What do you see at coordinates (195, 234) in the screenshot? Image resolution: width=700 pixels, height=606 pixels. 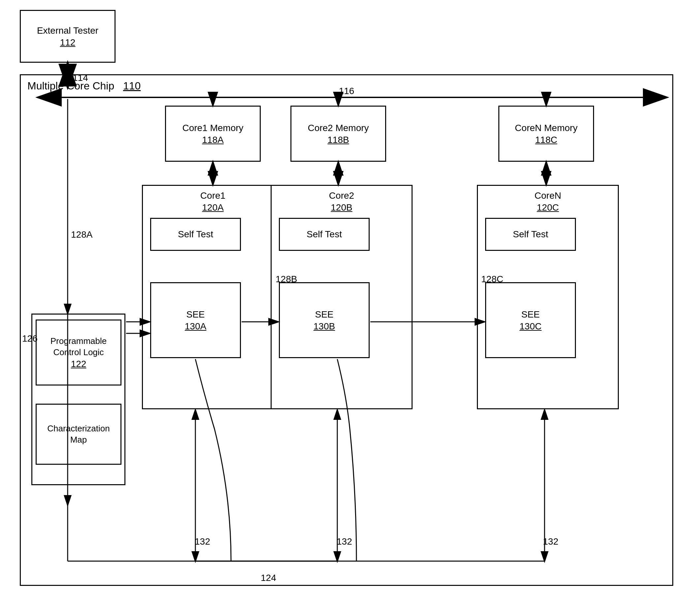 I see `self-test-1-box: Self Test` at bounding box center [195, 234].